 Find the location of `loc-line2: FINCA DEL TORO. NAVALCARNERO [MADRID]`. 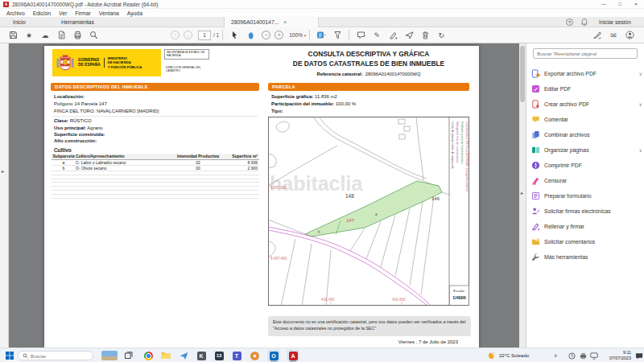

loc-line2: FINCA DEL TORO. NAVALCARNERO [MADRID] is located at coordinates (106, 111).